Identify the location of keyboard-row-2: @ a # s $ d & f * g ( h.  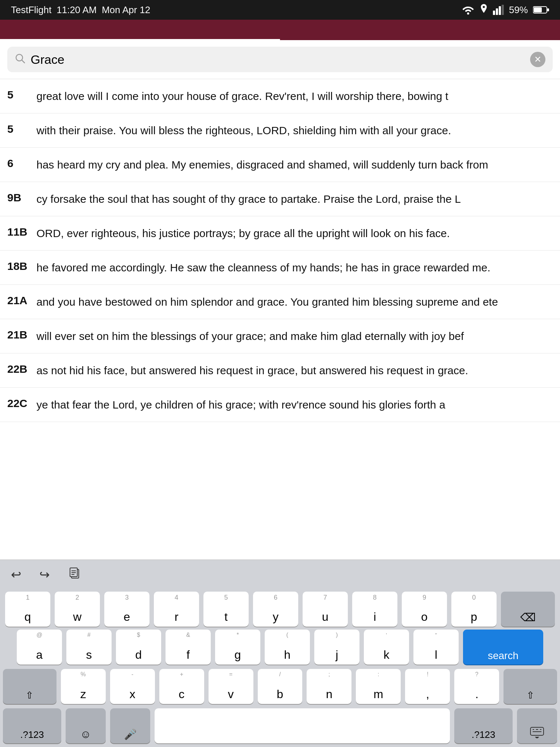
(280, 647).